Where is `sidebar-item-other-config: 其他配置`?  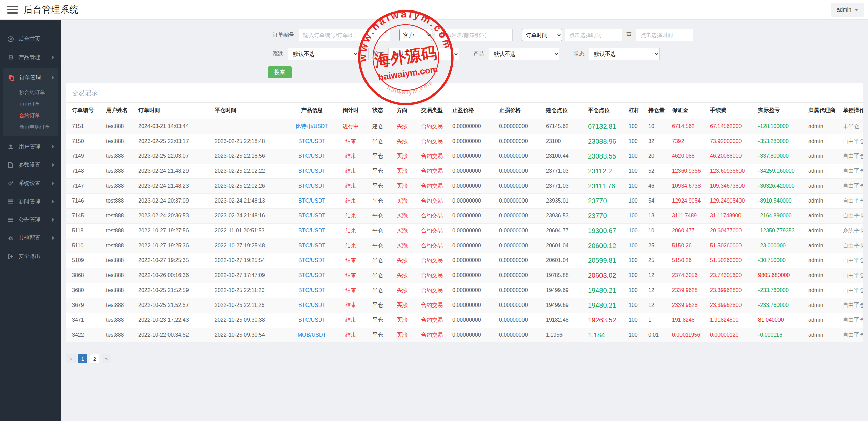
sidebar-item-other-config: 其他配置 is located at coordinates (31, 238).